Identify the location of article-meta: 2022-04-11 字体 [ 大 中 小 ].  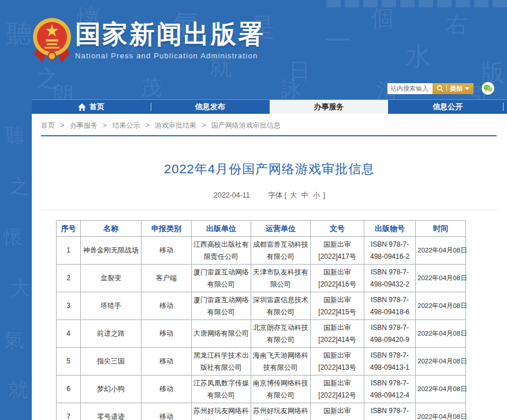
(269, 195).